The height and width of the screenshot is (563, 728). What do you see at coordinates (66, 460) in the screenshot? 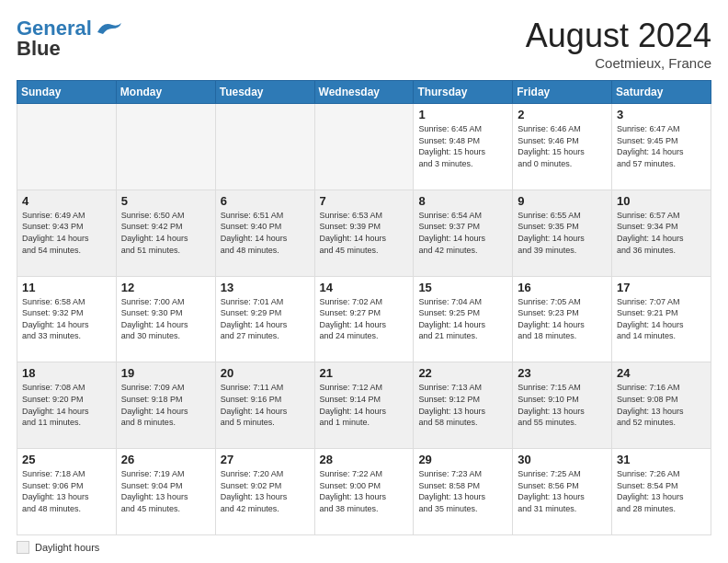
I see `day-number: 25` at bounding box center [66, 460].